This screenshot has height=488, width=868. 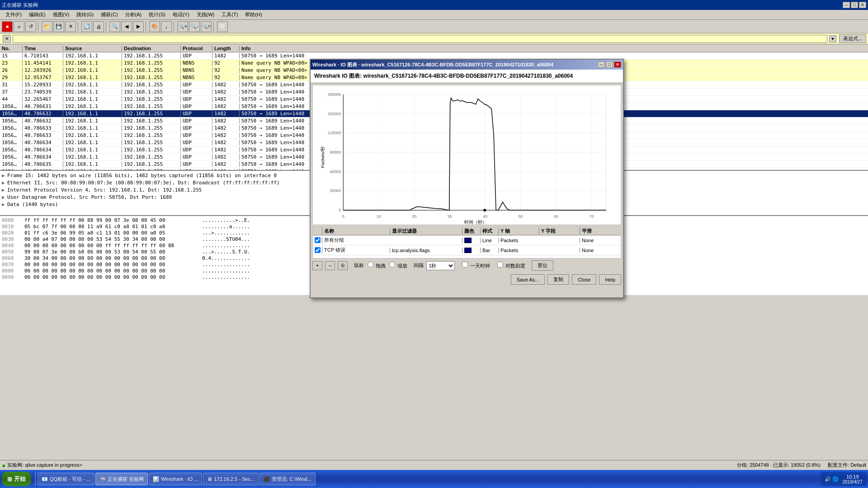 What do you see at coordinates (155, 27) in the screenshot?
I see `toolbar-colorize: 🎨` at bounding box center [155, 27].